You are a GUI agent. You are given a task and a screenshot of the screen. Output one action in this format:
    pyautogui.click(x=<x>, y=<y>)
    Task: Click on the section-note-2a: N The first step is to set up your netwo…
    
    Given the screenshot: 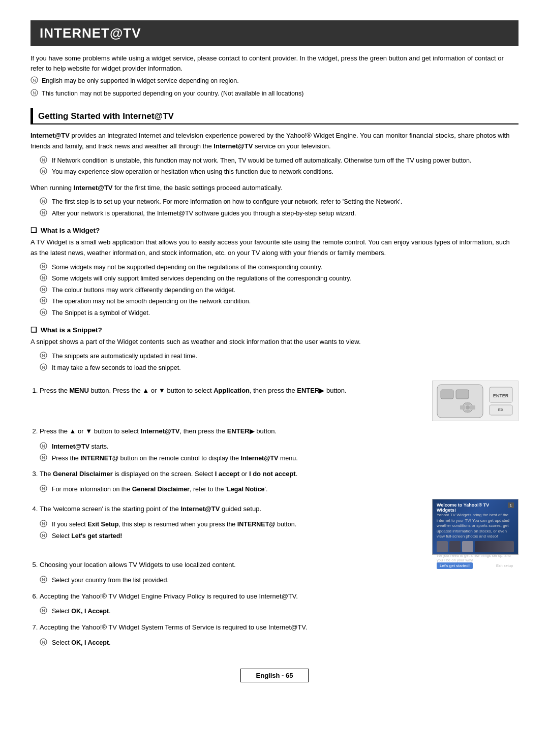 What is the action you would take?
    pyautogui.click(x=279, y=202)
    